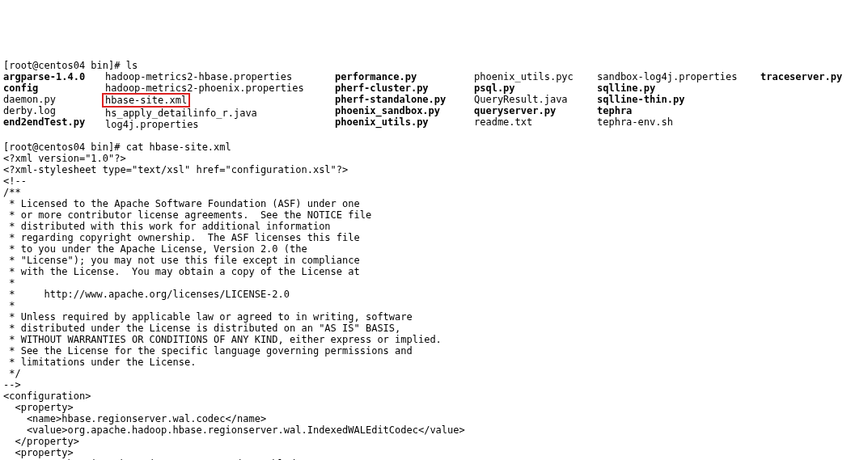  Describe the element at coordinates (679, 122) in the screenshot. I see `file-entry: tephra-env.sh` at that location.